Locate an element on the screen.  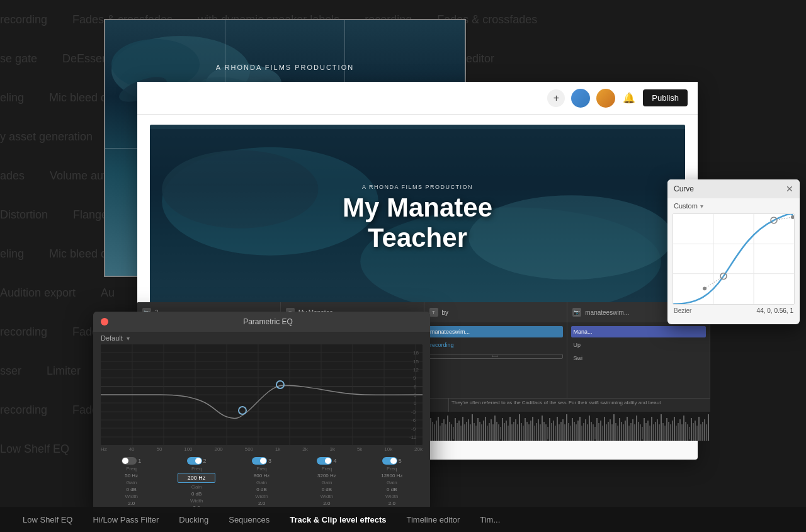
eq-freq-40: 40 is located at coordinates (132, 450).